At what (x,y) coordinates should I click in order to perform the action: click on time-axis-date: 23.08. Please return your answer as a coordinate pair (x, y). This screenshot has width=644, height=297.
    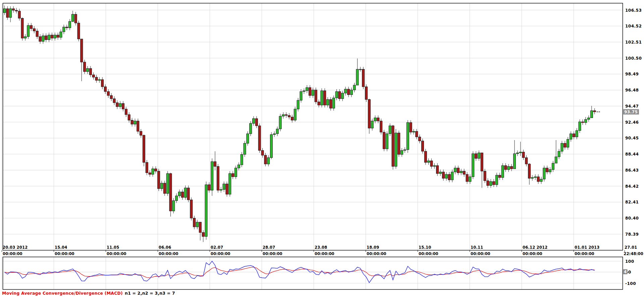
    Looking at the image, I should click on (321, 247).